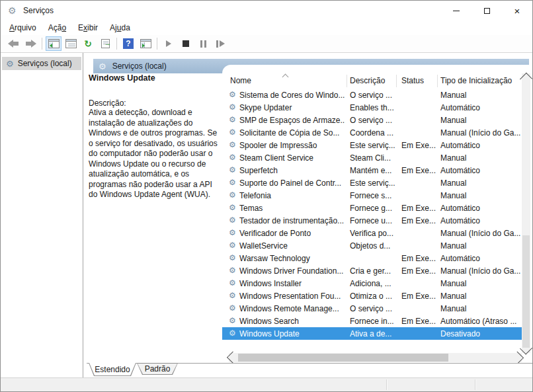 This screenshot has width=533, height=392. I want to click on start-service-button, so click(169, 44).